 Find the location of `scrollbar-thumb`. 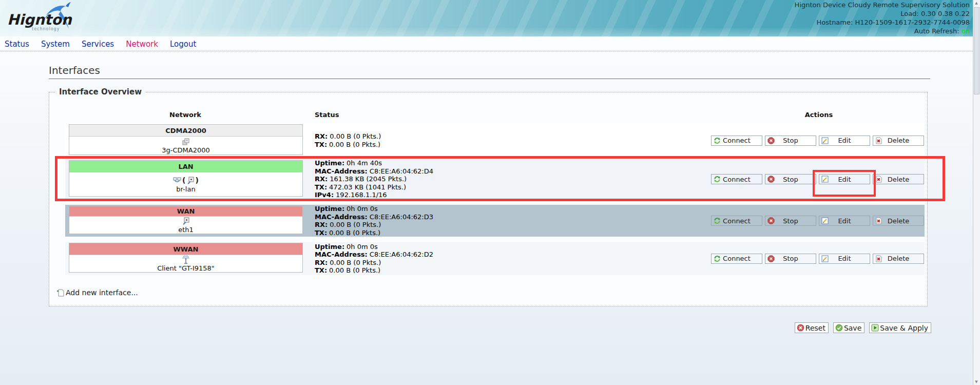

scrollbar-thumb is located at coordinates (976, 51).